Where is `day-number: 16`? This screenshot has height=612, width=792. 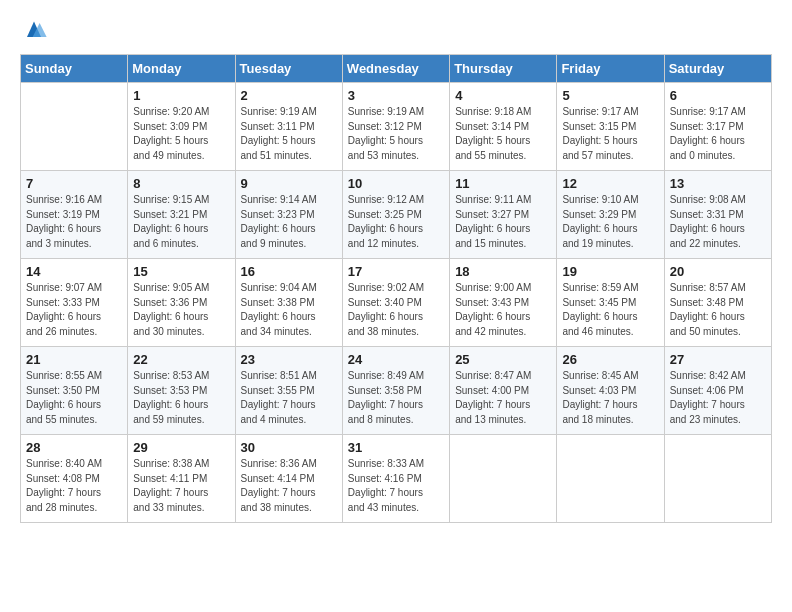 day-number: 16 is located at coordinates (289, 272).